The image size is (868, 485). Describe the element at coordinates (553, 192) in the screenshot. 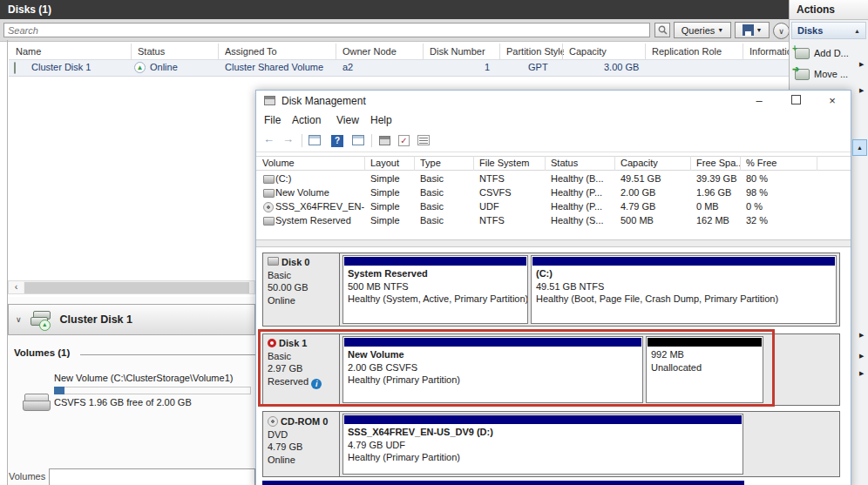

I see `volume-row: New Volume Simple Basic CSVFS Healthy (P…` at that location.